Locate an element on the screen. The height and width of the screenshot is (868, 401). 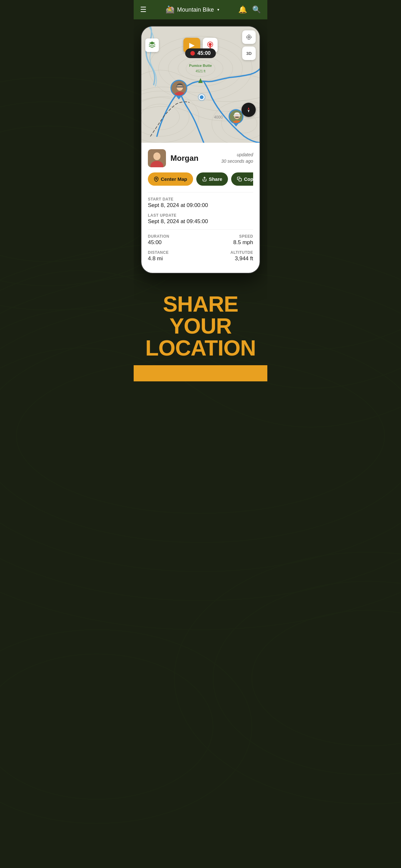
recording-dot is located at coordinates (193, 53).